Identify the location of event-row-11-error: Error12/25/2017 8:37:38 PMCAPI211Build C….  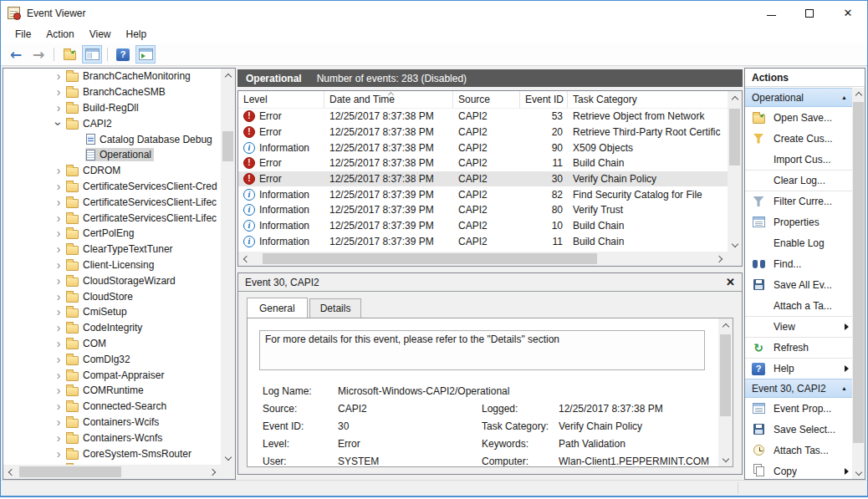
(483, 164).